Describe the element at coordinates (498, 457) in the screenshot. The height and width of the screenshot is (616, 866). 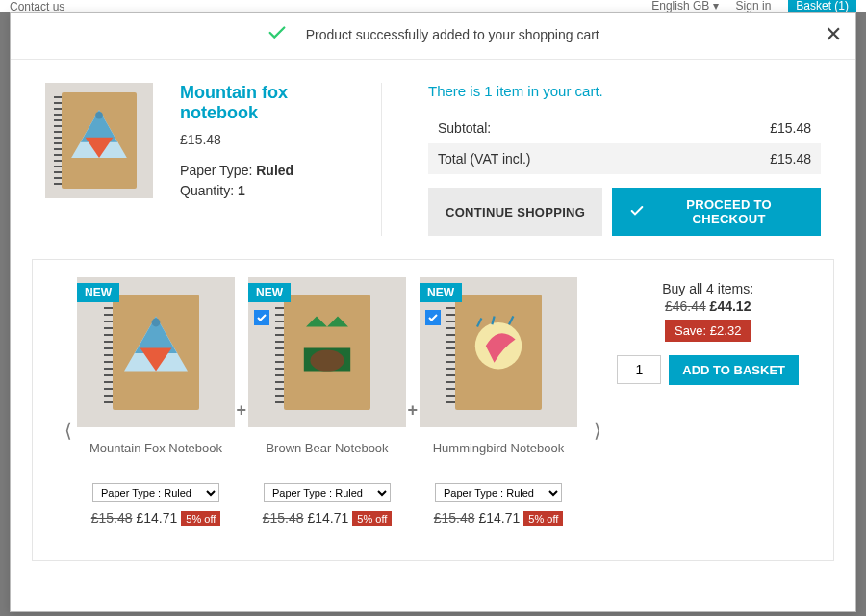
I see `card-title: Hummingbird Notebook` at that location.